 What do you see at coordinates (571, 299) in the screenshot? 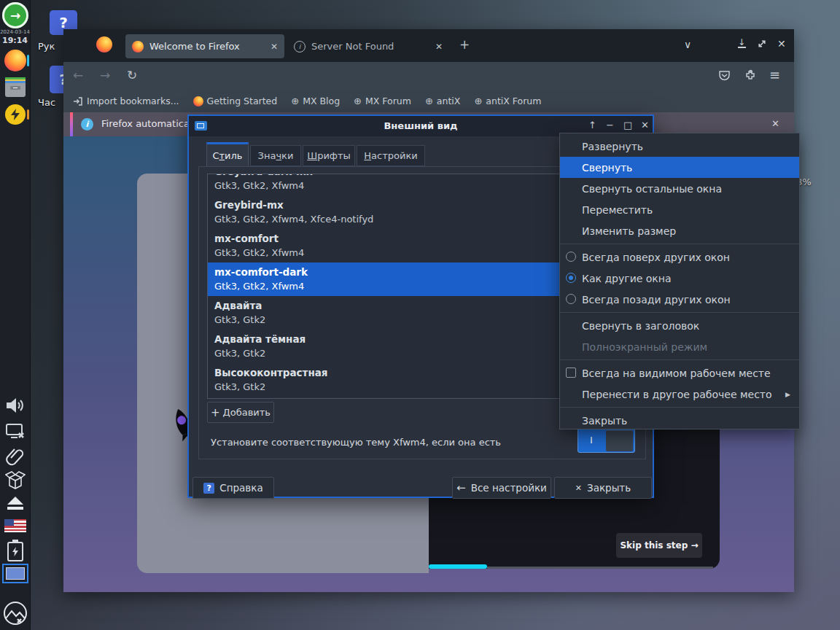
I see `radio-icon` at bounding box center [571, 299].